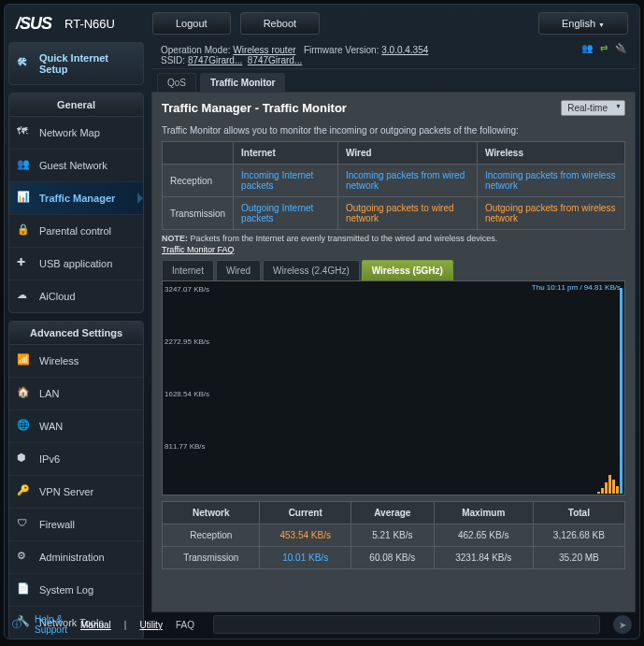 This screenshot has height=646, width=644. Describe the element at coordinates (24, 198) in the screenshot. I see `traffic-icon: 📊` at that location.